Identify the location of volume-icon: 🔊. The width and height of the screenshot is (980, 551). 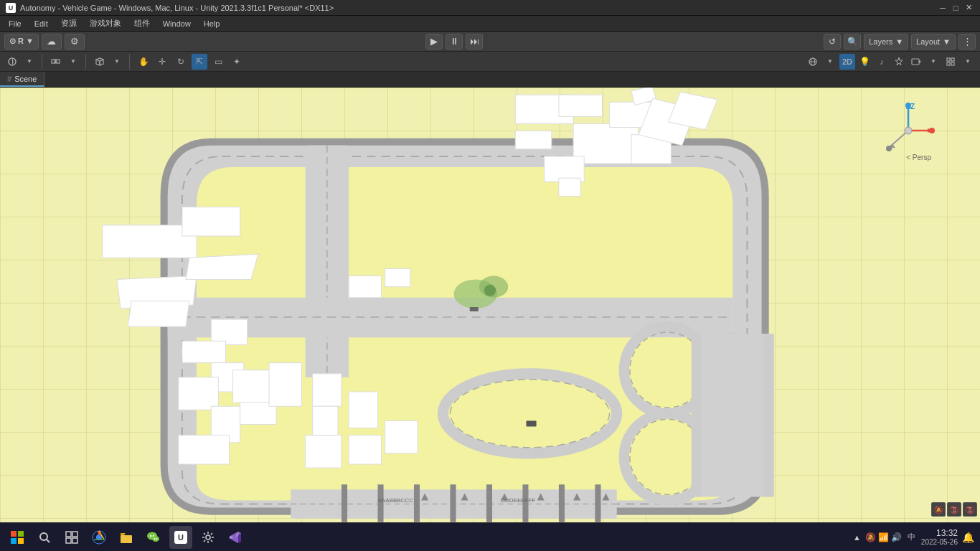
(897, 537).